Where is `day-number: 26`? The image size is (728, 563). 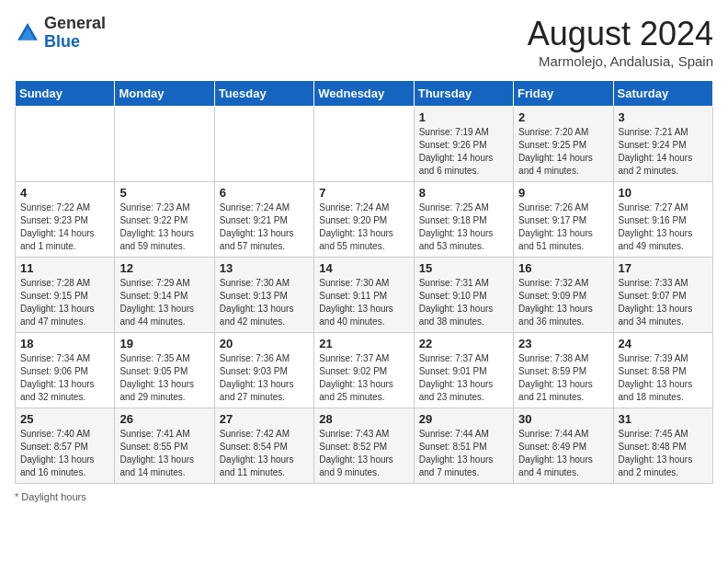 day-number: 26 is located at coordinates (164, 419).